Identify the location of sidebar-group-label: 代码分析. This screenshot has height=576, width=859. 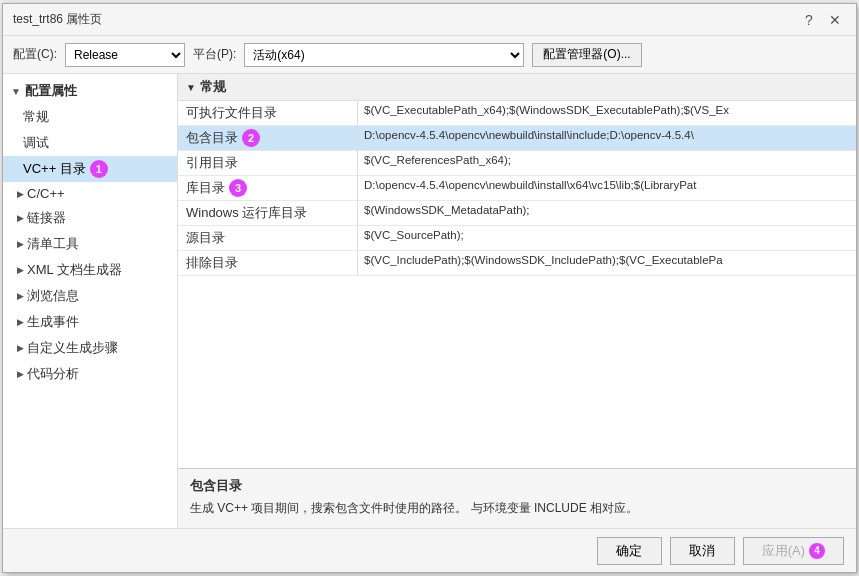
(53, 374).